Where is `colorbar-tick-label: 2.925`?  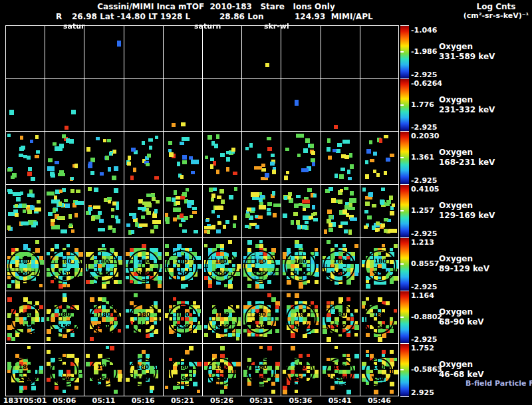
colorbar-tick-label: 2.925 is located at coordinates (423, 392).